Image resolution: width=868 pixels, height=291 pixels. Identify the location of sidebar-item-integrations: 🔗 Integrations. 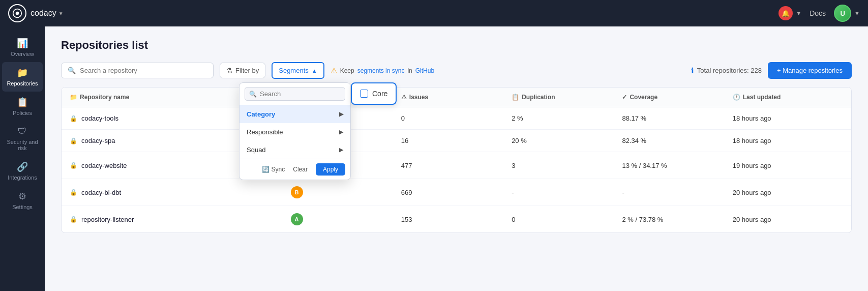
(22, 171).